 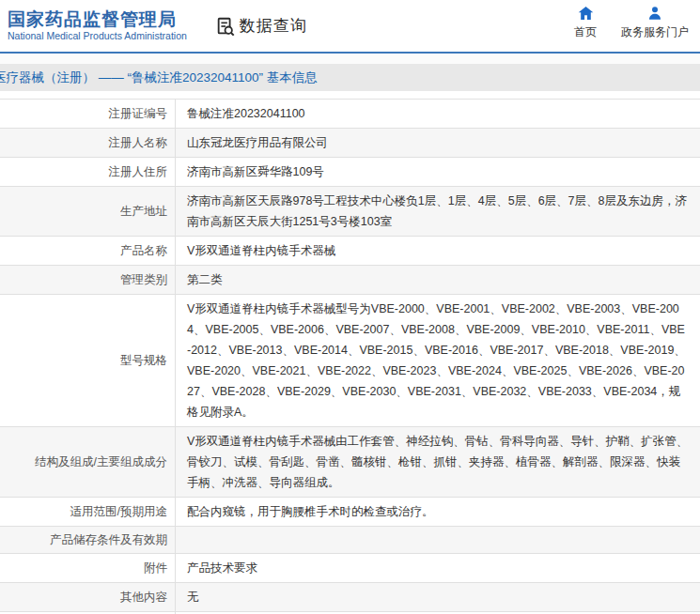 What do you see at coordinates (144, 597) in the screenshot?
I see `row-label-text: 其他内容` at bounding box center [144, 597].